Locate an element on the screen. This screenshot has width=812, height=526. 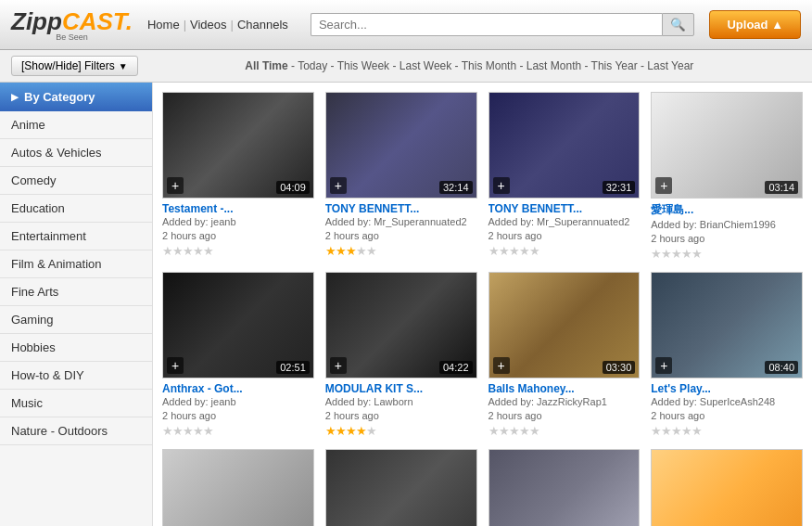
video-title: Let's Play... is located at coordinates (727, 389).